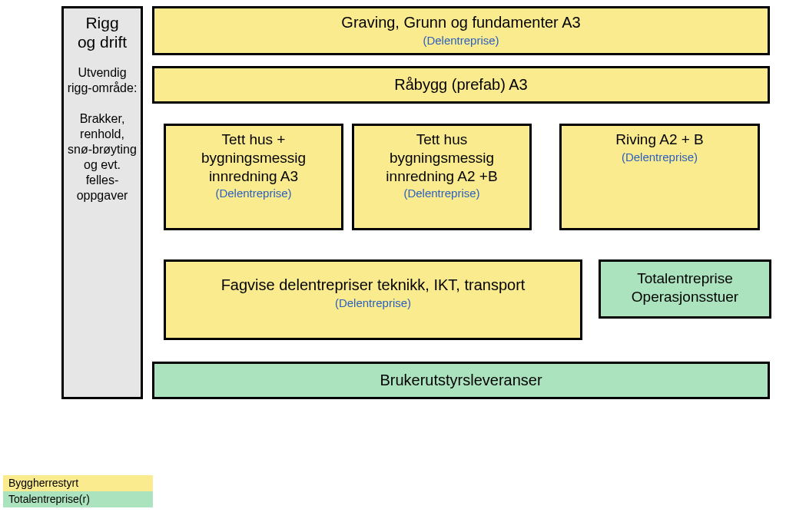 Image resolution: width=786 pixels, height=532 pixels. I want to click on row3-box1-line2: bygningsmessig, so click(254, 158).